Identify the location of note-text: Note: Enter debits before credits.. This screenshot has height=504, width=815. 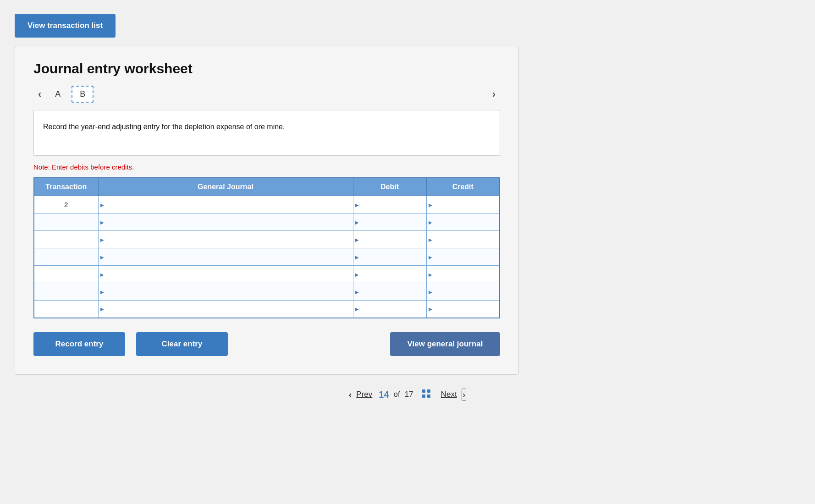
(267, 167).